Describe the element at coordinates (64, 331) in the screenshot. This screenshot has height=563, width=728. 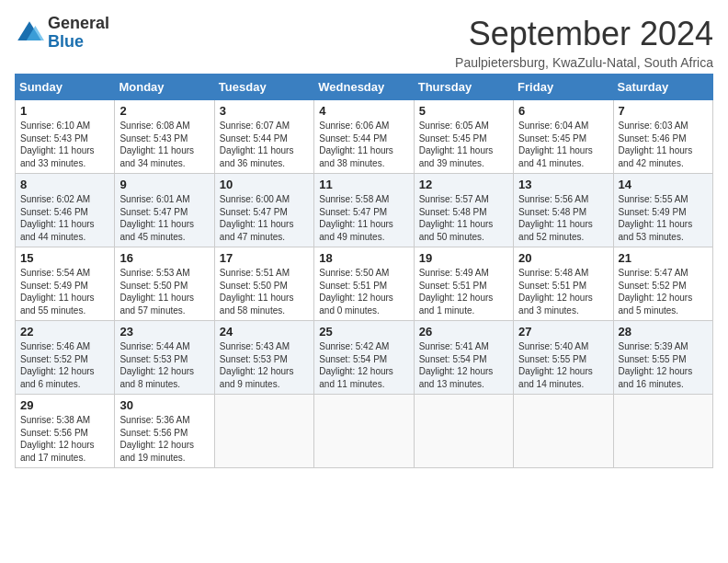
I see `day-number: 22` at that location.